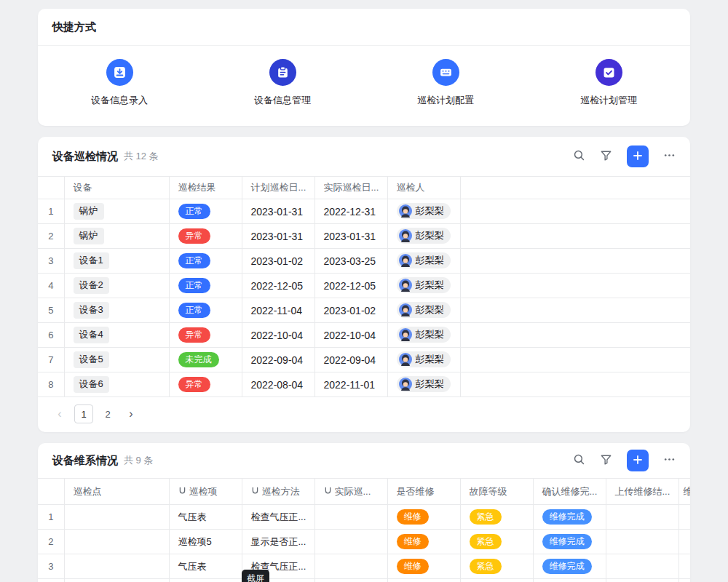  I want to click on table-row: 6 设备4 异常 2022-10-04 2022-10-04 彭梨梨, so click(364, 335).